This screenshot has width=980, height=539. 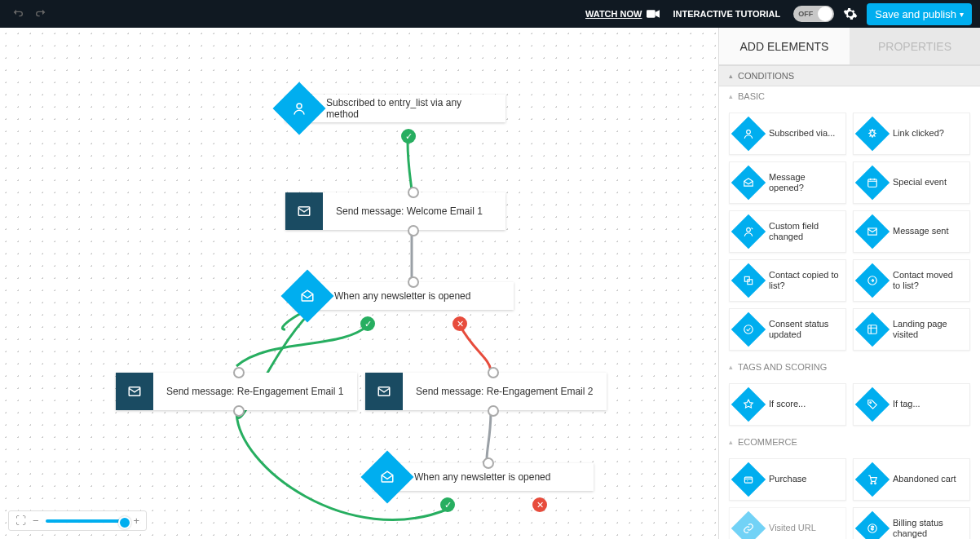 What do you see at coordinates (806, 14) in the screenshot?
I see `toggle-state: OFF` at bounding box center [806, 14].